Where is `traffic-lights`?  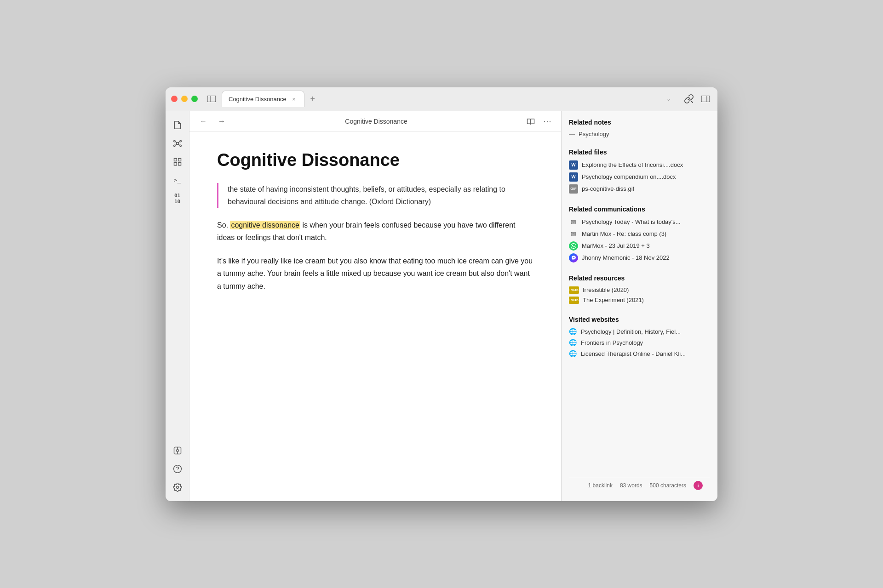 traffic-lights is located at coordinates (184, 99).